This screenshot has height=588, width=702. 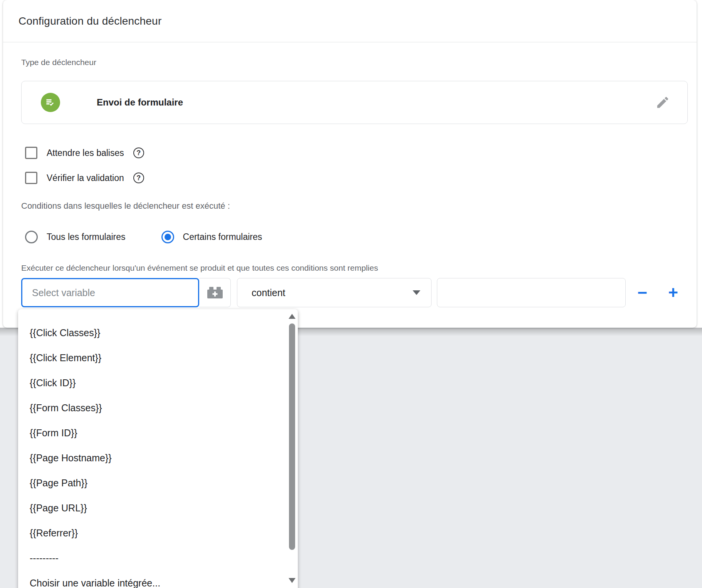 What do you see at coordinates (59, 62) in the screenshot?
I see `trigger-type-section-label: Type de déclencheur` at bounding box center [59, 62].